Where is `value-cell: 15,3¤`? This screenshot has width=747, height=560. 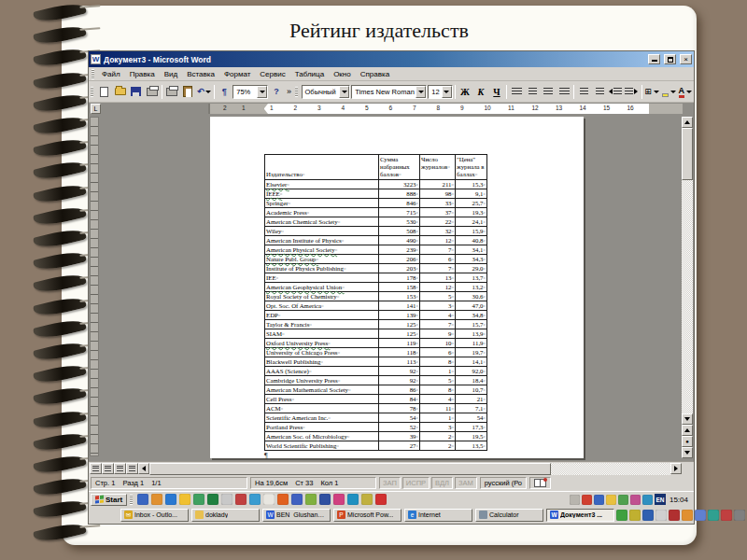
value-cell: 15,3¤ is located at coordinates (472, 185).